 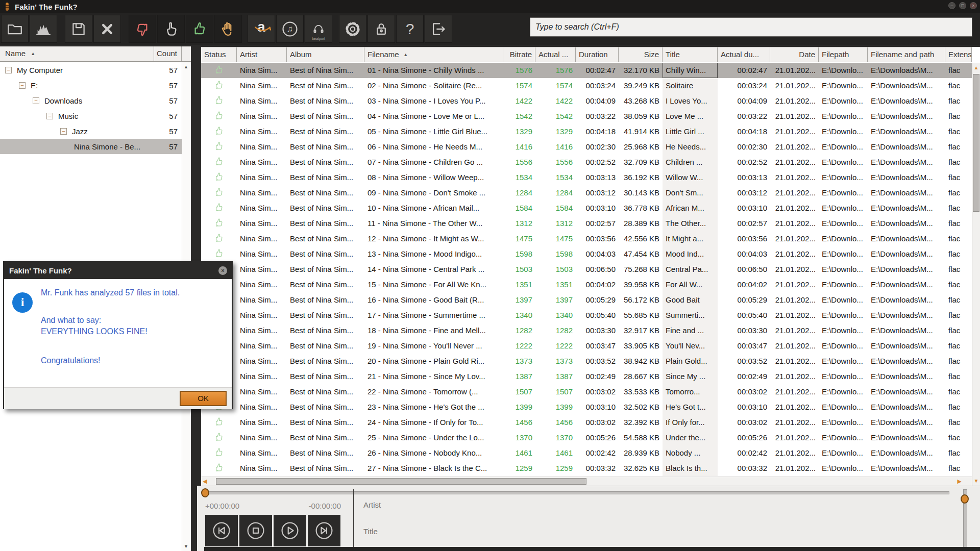 What do you see at coordinates (744, 468) in the screenshot?
I see `cell-actual_duration: 00:03:32` at bounding box center [744, 468].